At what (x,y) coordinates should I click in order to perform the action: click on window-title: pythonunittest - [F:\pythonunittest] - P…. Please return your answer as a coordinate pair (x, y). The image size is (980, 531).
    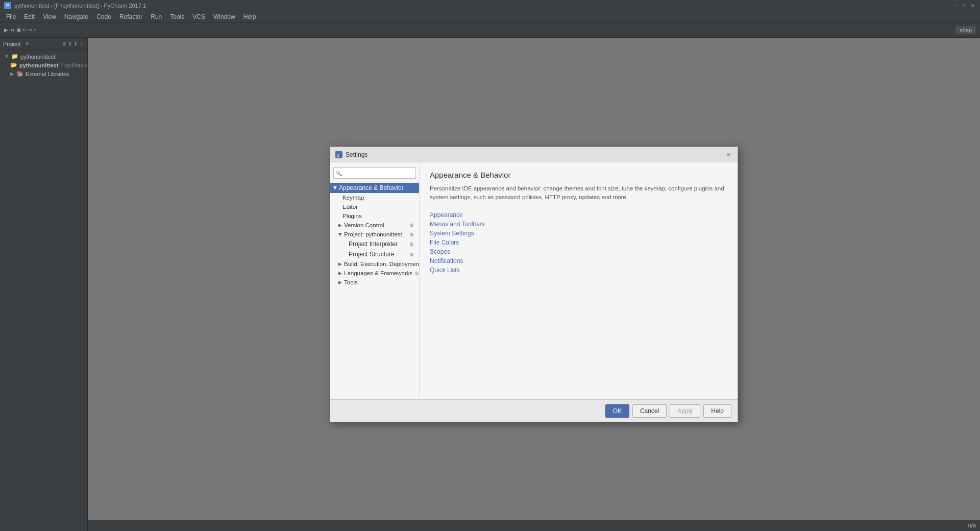
    Looking at the image, I should click on (80, 6).